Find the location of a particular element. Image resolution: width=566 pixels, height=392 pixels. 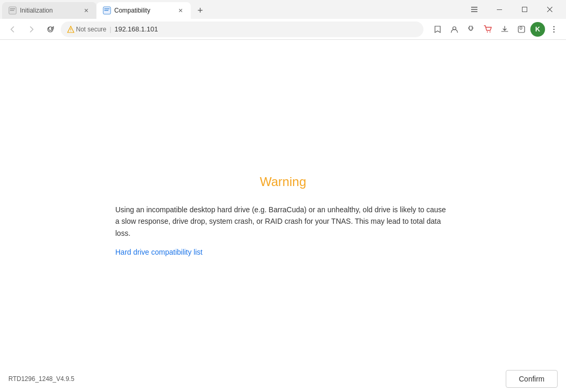

forward-button is located at coordinates (31, 29).